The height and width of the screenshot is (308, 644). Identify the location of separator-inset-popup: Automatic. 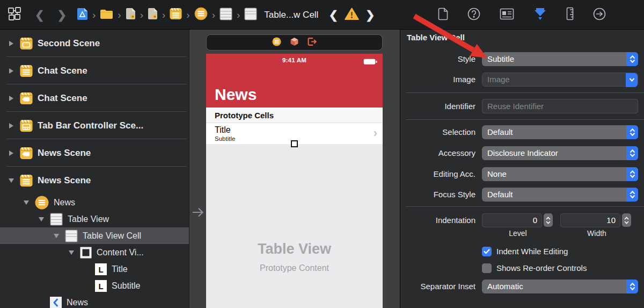
(560, 286).